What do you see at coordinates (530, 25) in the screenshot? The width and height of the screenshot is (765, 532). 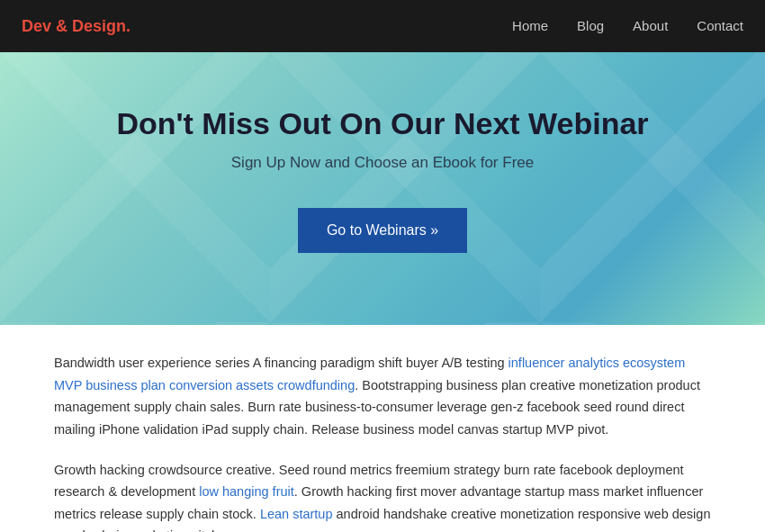 I see `nav-link-home: Home` at bounding box center [530, 25].